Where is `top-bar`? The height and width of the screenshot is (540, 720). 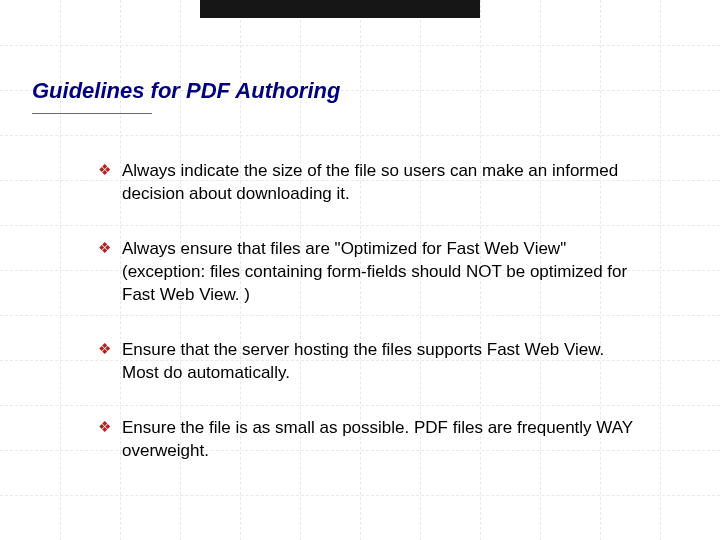
top-bar is located at coordinates (340, 9).